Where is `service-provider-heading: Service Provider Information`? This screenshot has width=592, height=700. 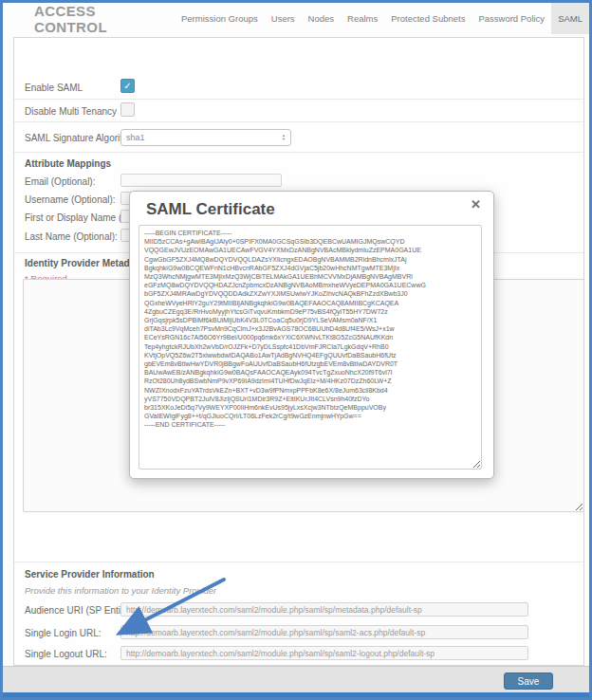 service-provider-heading: Service Provider Information is located at coordinates (89, 575).